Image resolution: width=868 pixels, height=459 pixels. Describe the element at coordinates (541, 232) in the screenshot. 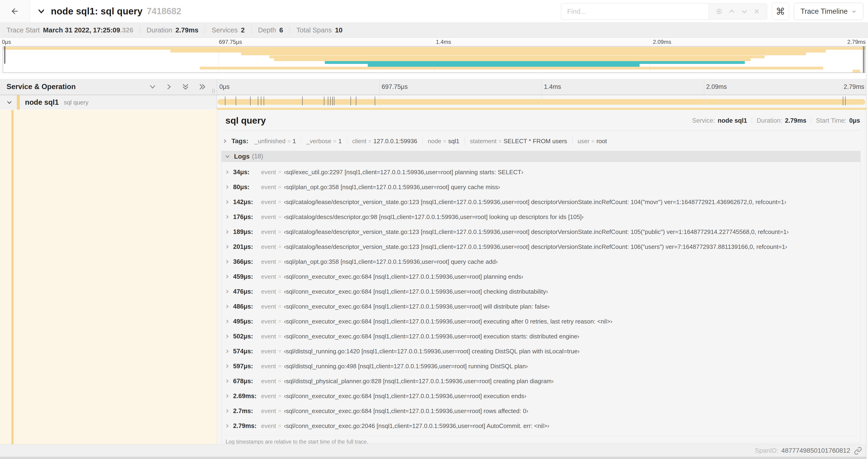

I see `log-row: 189μs:event=‹sql/catalog/lease/descripto…` at that location.